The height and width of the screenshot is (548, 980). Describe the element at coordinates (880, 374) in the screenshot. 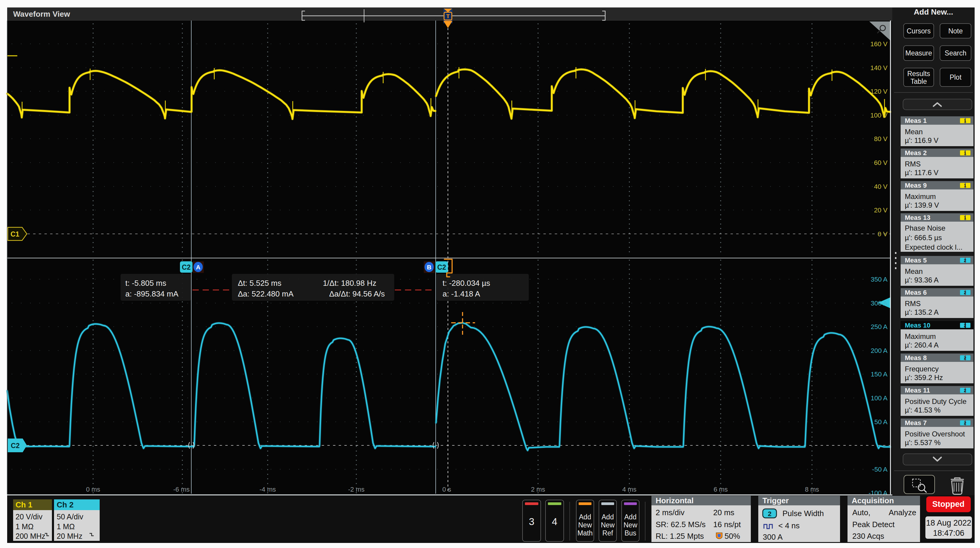

I see `svg-text: 150 A` at that location.